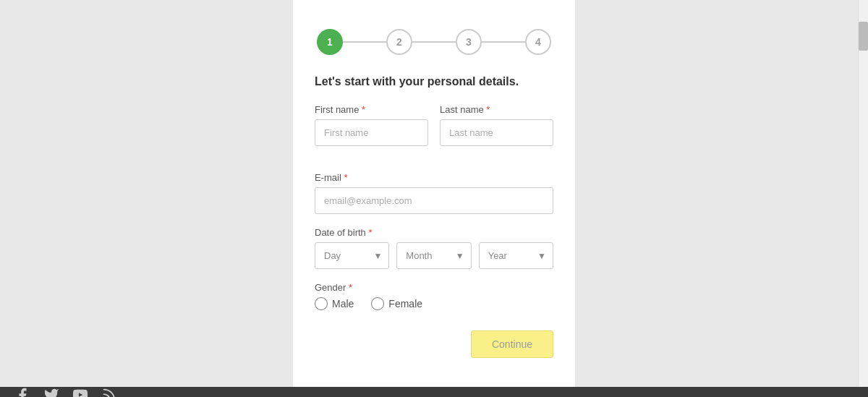  What do you see at coordinates (396, 304) in the screenshot?
I see `female-option: Female` at bounding box center [396, 304].